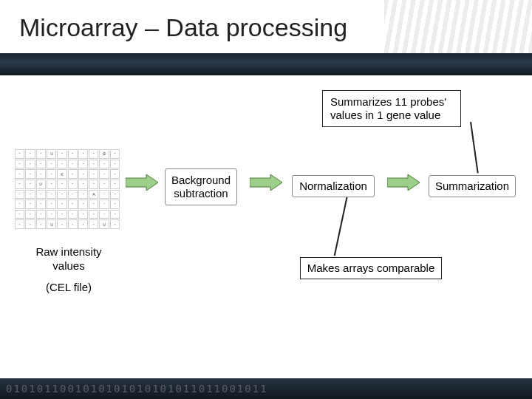  I want to click on connector-normalization-to-comparable, so click(341, 224).